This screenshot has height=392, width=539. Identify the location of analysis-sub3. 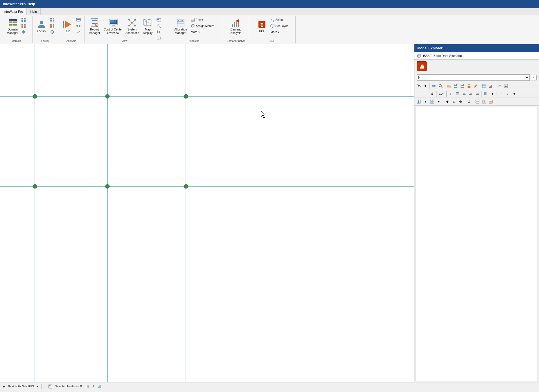
(78, 32).